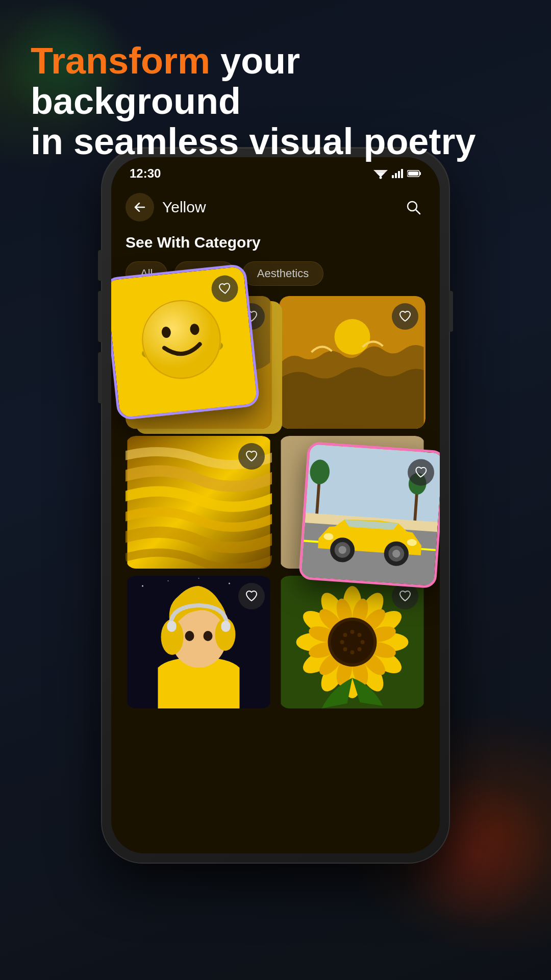  Describe the element at coordinates (252, 456) in the screenshot. I see `heart-icon-abstract` at that location.